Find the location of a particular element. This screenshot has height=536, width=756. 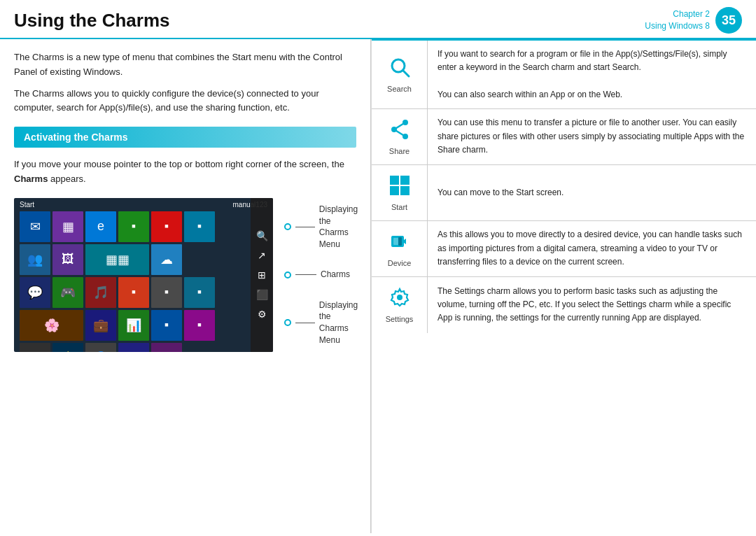

tile-photo2: 🌸 is located at coordinates (52, 325).